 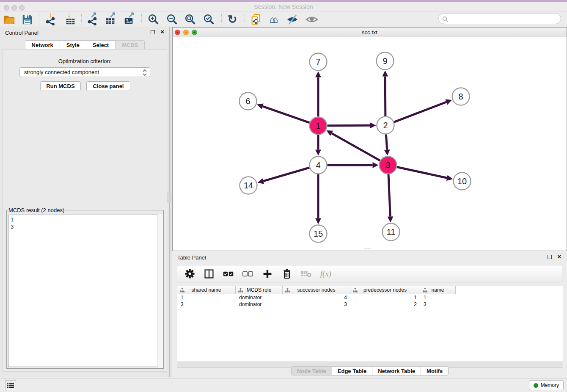 What do you see at coordinates (385, 304) in the screenshot?
I see `table-cell: 2` at bounding box center [385, 304].